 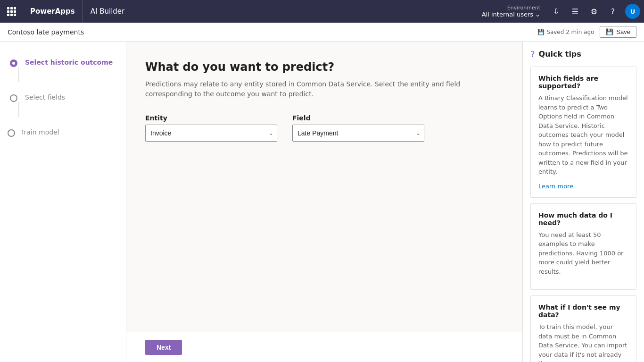 I want to click on sidebar-item-train-model: Train model, so click(x=63, y=133).